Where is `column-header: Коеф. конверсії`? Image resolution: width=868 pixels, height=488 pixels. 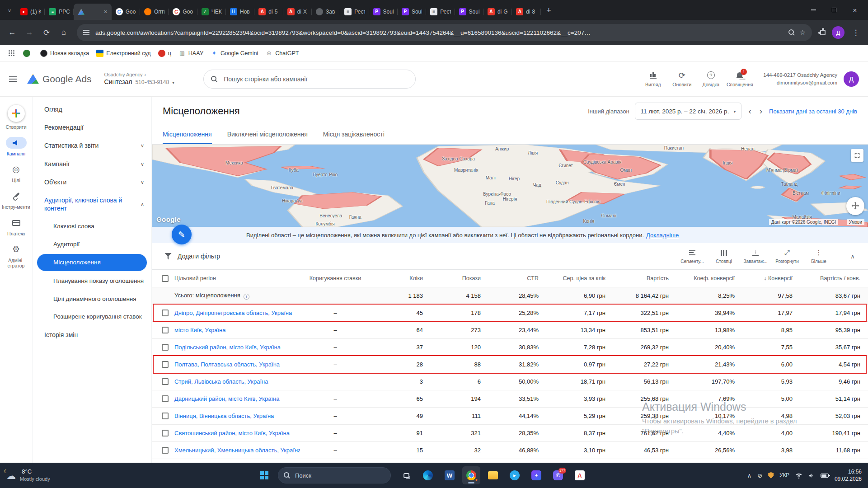 column-header: Коеф. конверсії is located at coordinates (714, 278).